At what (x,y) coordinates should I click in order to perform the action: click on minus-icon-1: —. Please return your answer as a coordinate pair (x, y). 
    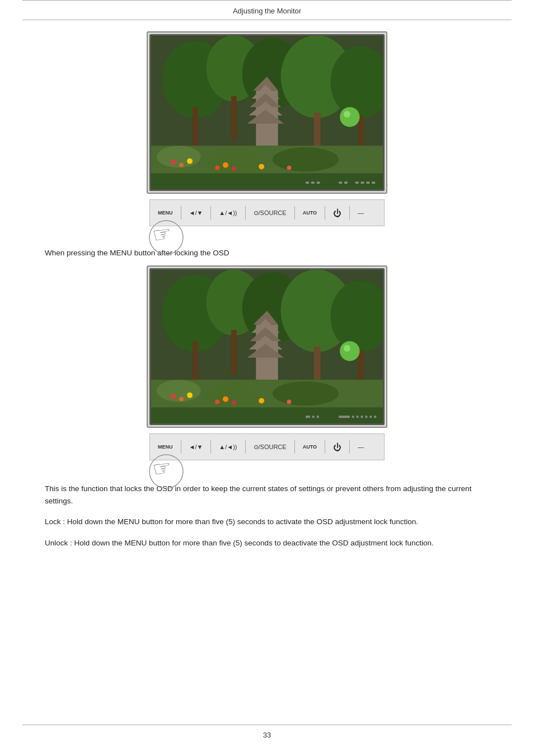
    Looking at the image, I should click on (360, 213).